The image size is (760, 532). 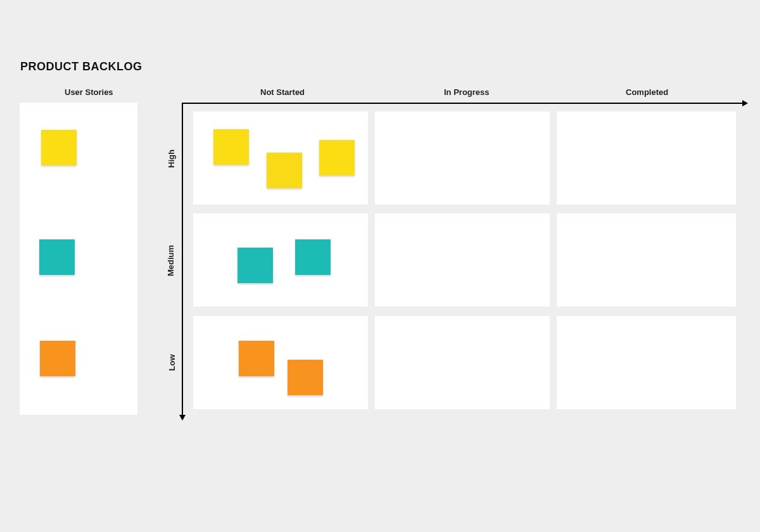 What do you see at coordinates (281, 260) in the screenshot?
I see `cell-medium-not-started` at bounding box center [281, 260].